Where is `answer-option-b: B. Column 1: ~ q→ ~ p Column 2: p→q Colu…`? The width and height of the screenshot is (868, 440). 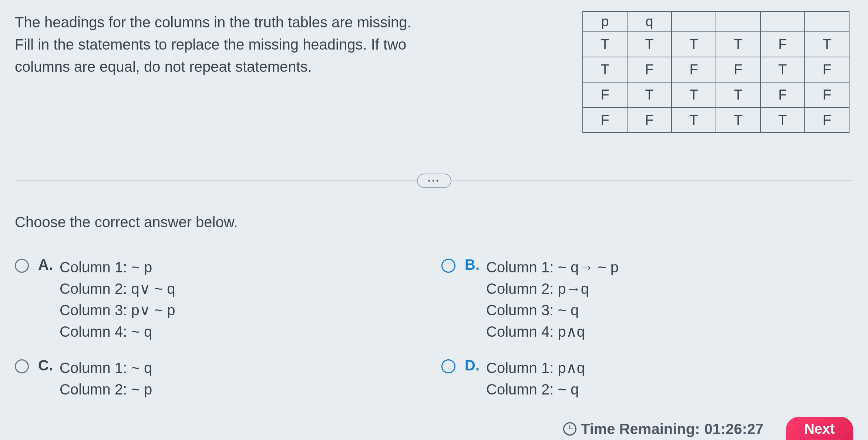 answer-option-b: B. Column 1: ~ q→ ~ p Column 2: p→q Colu… is located at coordinates (647, 299).